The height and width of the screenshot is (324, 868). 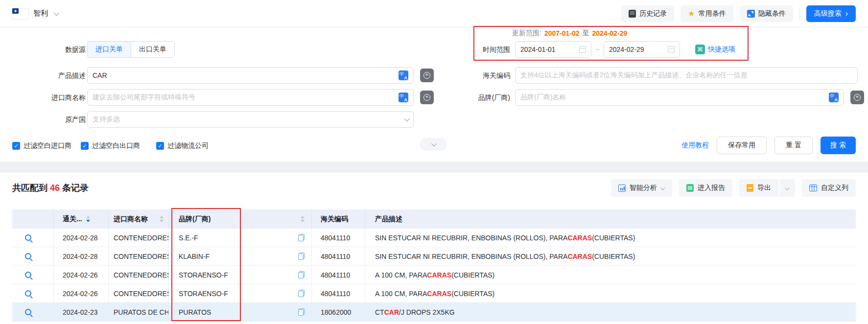 I want to click on header-brand: 品牌(厂商), so click(x=240, y=219).